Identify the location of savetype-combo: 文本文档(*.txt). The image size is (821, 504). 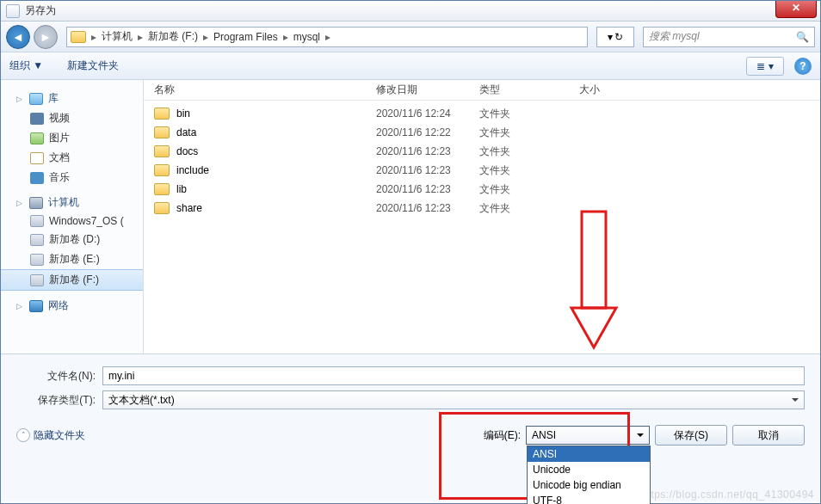
(454, 400).